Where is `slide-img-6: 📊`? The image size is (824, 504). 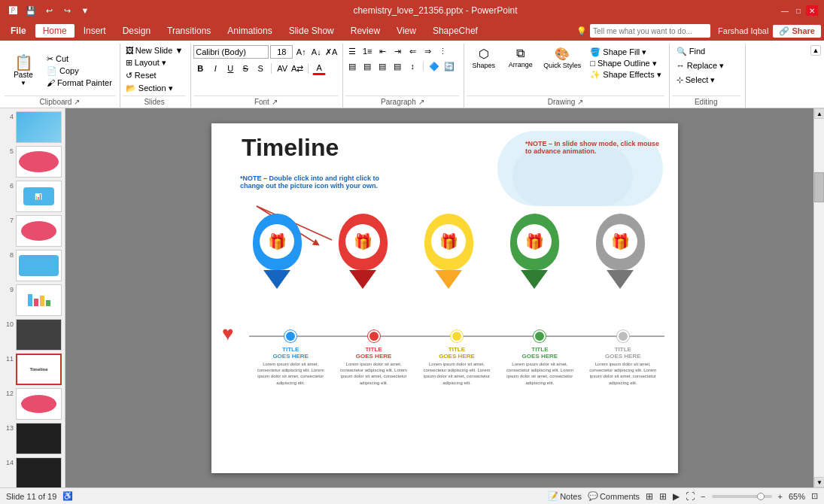
slide-img-6: 📊 is located at coordinates (39, 196).